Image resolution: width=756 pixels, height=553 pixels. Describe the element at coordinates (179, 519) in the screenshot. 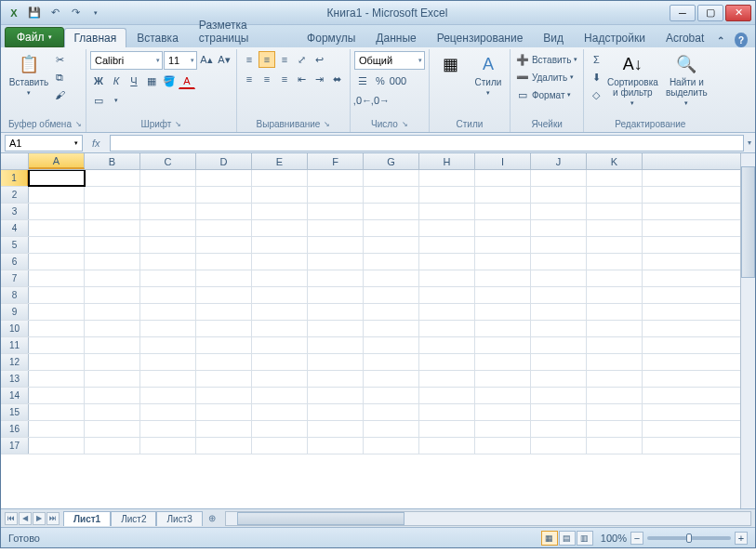

I see `sheet-tab: Лист3` at that location.